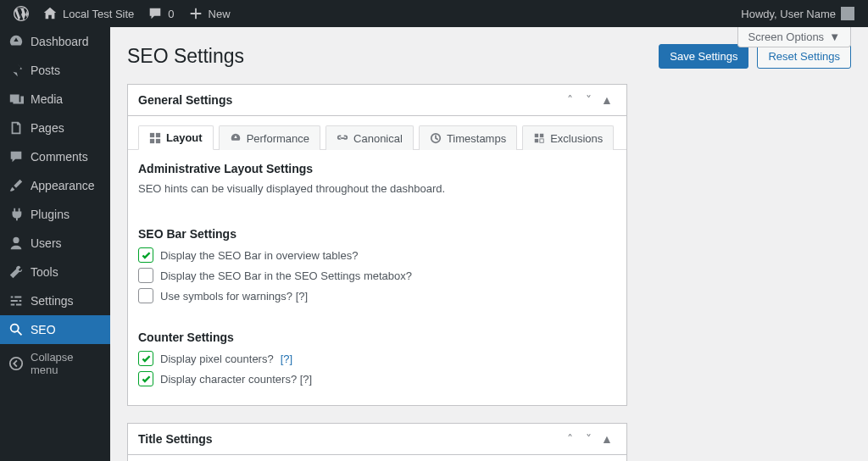 The width and height of the screenshot is (868, 461). What do you see at coordinates (377, 442) in the screenshot?
I see `title-settings-metabox: Title Settings ˄ ˅ ▲ Automated Title Set…` at bounding box center [377, 442].